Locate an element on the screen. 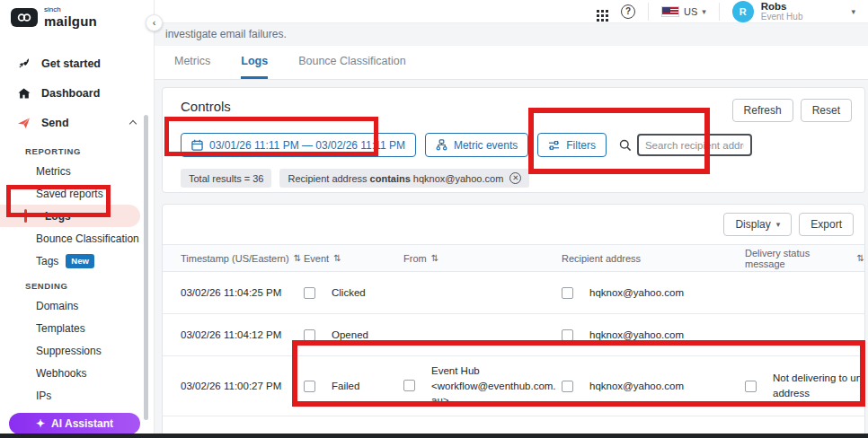 The height and width of the screenshot is (438, 868). sidebar-item-ips: IPs is located at coordinates (77, 395).